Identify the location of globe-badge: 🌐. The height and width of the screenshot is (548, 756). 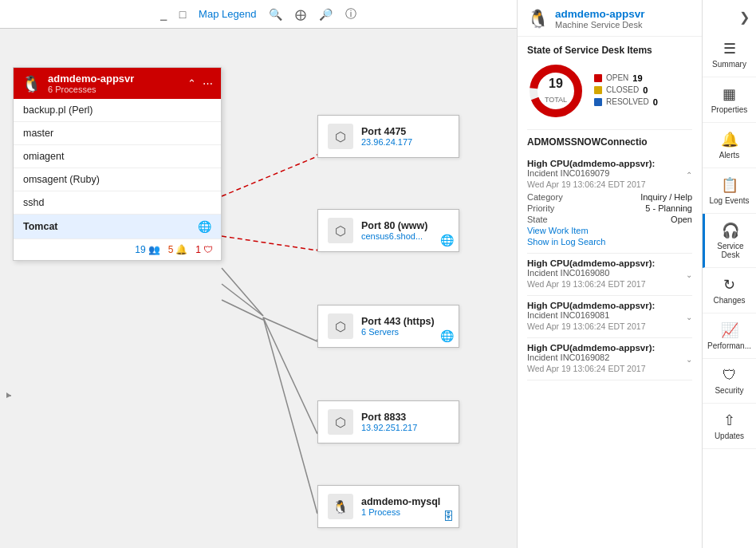
(447, 336).